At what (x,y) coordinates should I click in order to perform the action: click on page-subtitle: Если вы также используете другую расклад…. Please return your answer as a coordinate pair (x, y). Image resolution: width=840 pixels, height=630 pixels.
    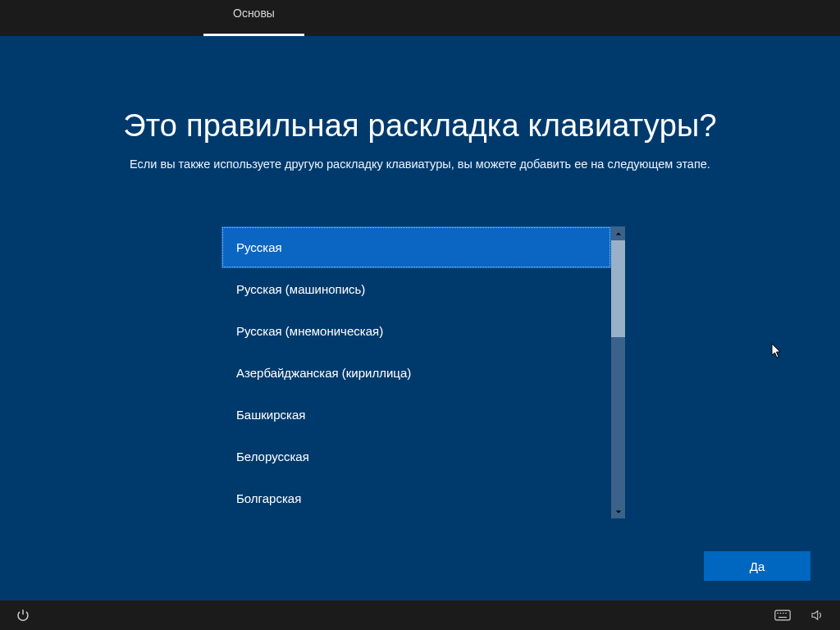
    Looking at the image, I should click on (420, 164).